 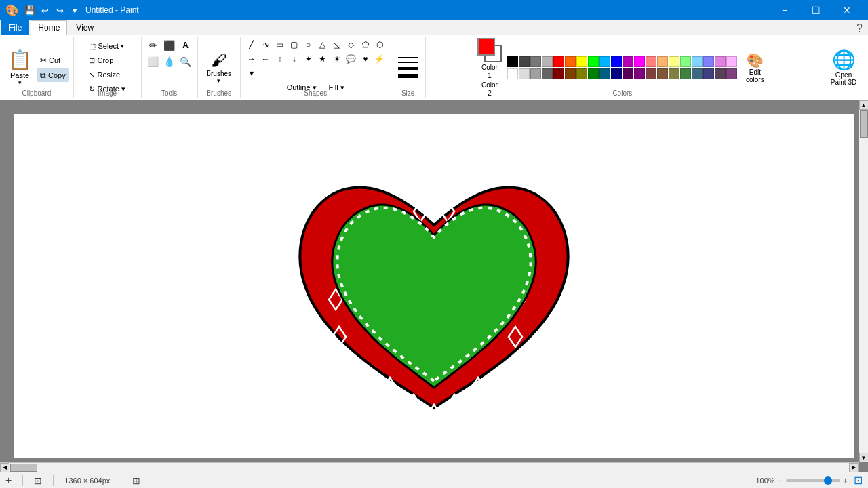 What do you see at coordinates (107, 46) in the screenshot?
I see `select-button: ⬚ Select ▾` at bounding box center [107, 46].